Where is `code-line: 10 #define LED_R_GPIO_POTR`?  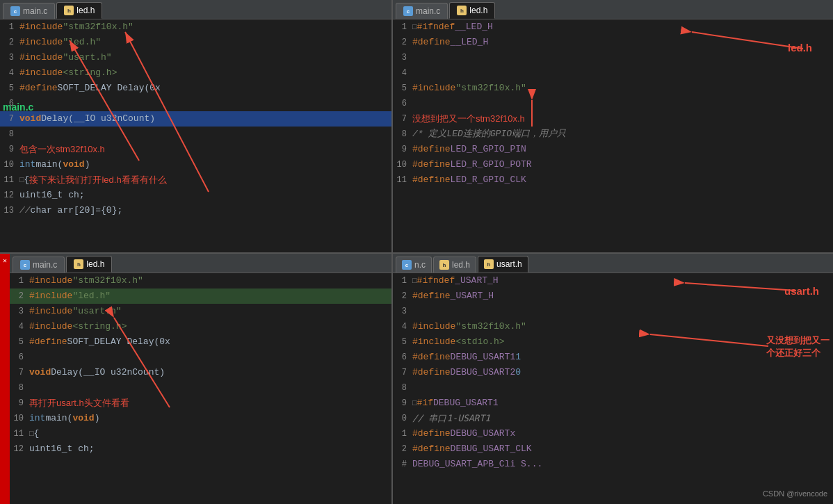
code-line: 10 #define LED_R_GPIO_POTR is located at coordinates (613, 165).